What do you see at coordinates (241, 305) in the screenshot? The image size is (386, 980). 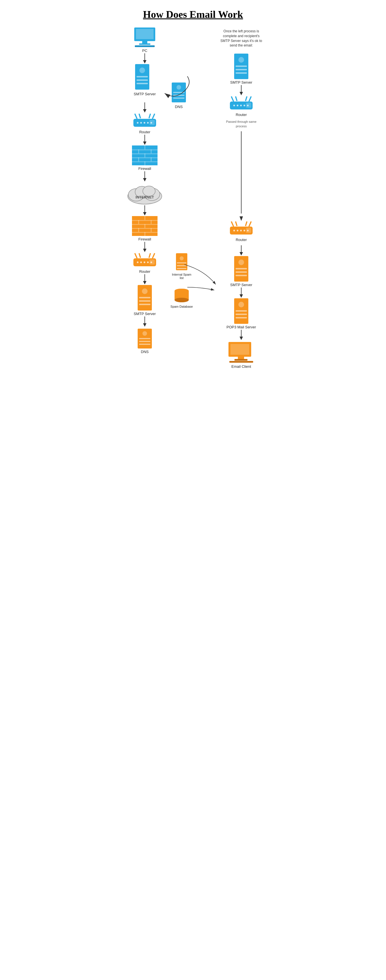 I see `smtp-spam-area: Internal Spam list Spam Database` at bounding box center [241, 305].